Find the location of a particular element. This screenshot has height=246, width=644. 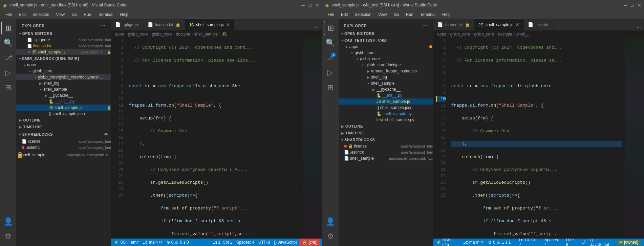

status-language-right: {} JavaScript is located at coordinates (601, 242).